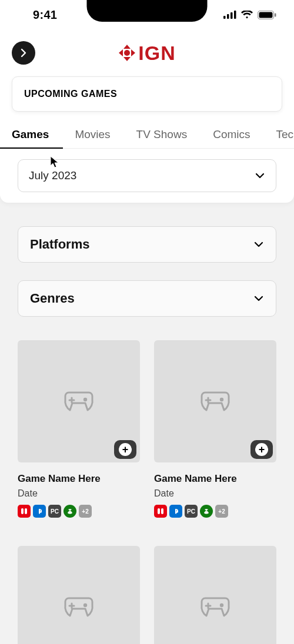  I want to click on date-filter-label: July 2023, so click(53, 176).